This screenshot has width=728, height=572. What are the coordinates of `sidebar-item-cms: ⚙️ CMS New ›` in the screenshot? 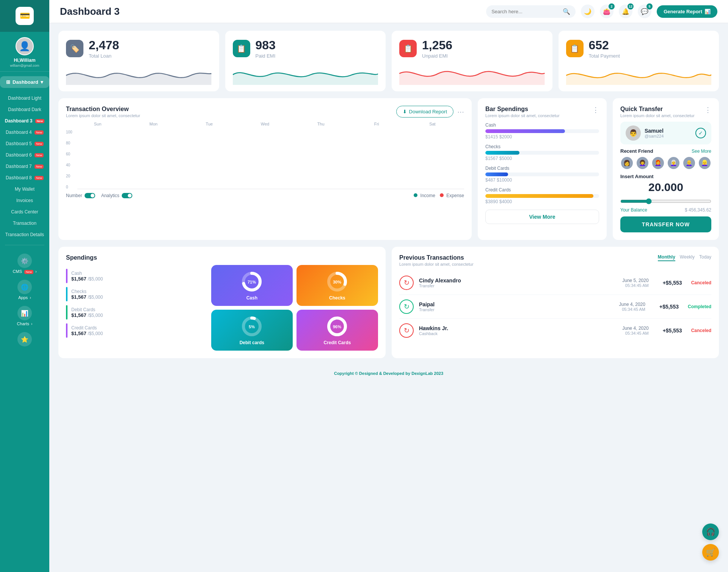 It's located at (25, 264).